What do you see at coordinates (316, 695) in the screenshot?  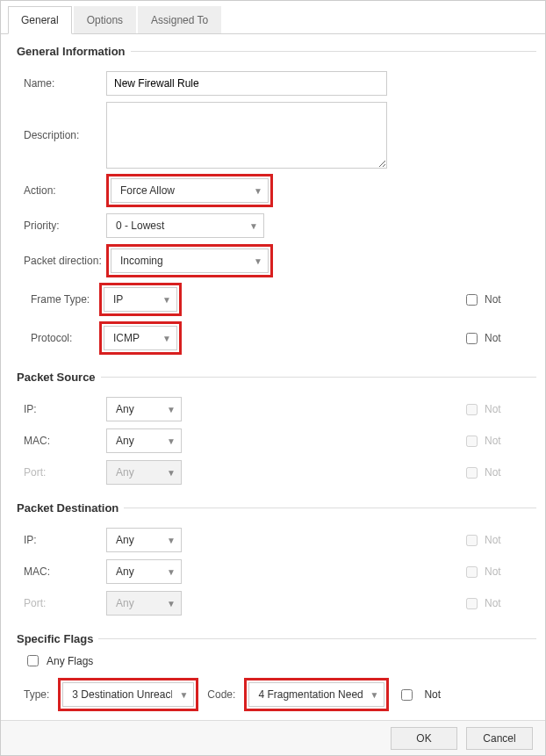 I see `flag-code-highlight: 4 Fragmentation Neede ▼` at bounding box center [316, 695].